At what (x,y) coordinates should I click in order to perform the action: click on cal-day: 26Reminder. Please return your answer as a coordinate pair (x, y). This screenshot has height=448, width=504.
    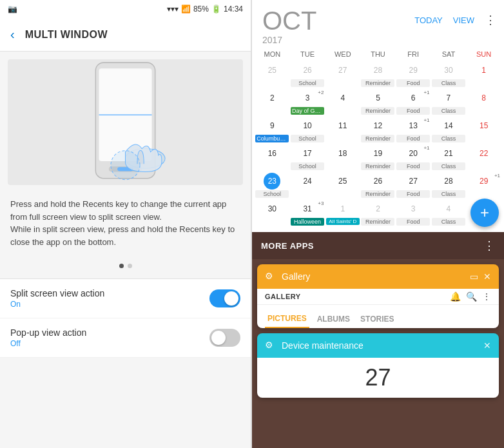
    Looking at the image, I should click on (378, 186).